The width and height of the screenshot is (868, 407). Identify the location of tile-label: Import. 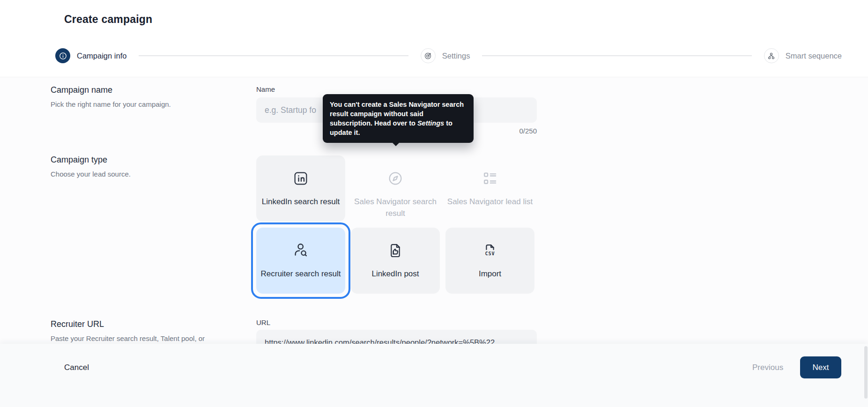
(490, 274).